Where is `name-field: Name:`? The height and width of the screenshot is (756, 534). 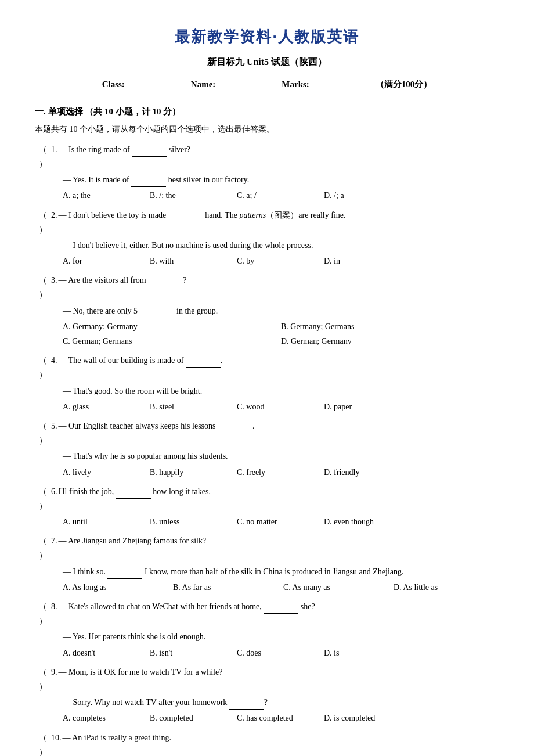
name-field: Name: is located at coordinates (228, 85).